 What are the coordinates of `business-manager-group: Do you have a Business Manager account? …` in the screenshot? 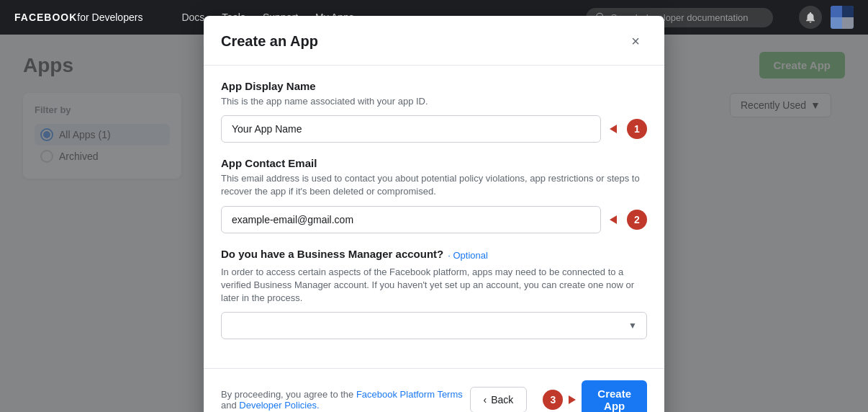 It's located at (434, 294).